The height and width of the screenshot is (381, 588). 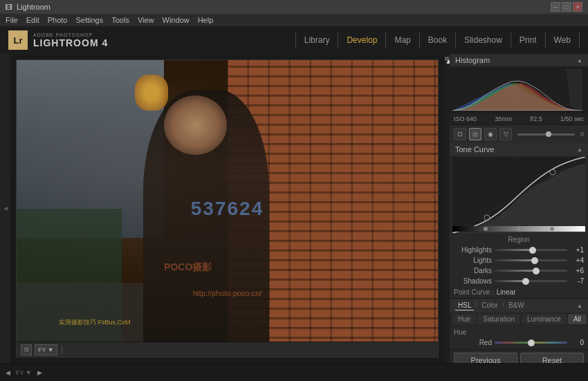 What do you see at coordinates (519, 324) in the screenshot?
I see `hsl-section: HSL / Color / B&W ▲ Hue Saturation Lumin…` at bounding box center [519, 324].